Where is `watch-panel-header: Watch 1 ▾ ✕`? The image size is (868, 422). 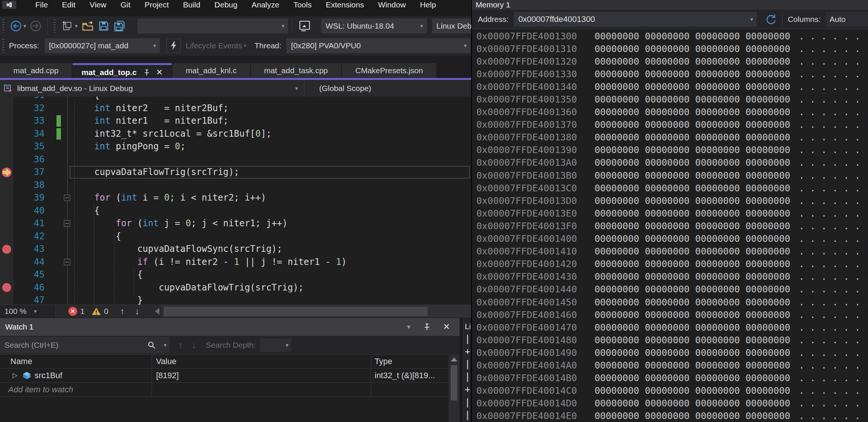 watch-panel-header: Watch 1 ▾ ✕ is located at coordinates (230, 327).